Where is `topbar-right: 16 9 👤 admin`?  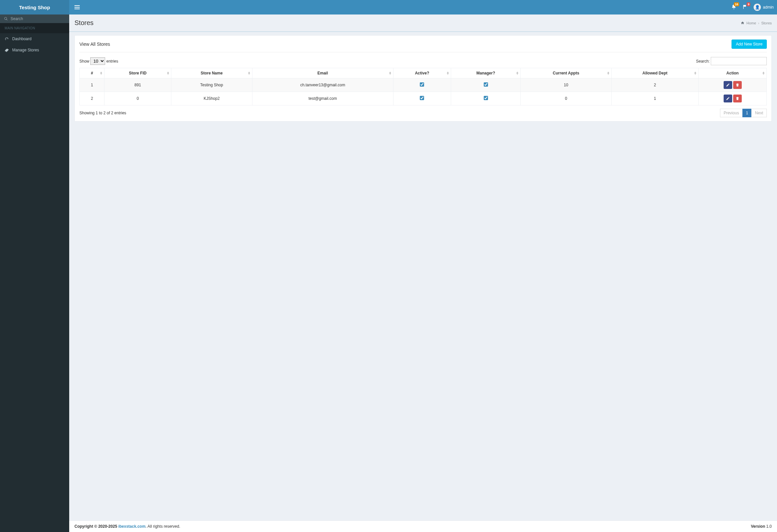
topbar-right: 16 9 👤 admin is located at coordinates (423, 7).